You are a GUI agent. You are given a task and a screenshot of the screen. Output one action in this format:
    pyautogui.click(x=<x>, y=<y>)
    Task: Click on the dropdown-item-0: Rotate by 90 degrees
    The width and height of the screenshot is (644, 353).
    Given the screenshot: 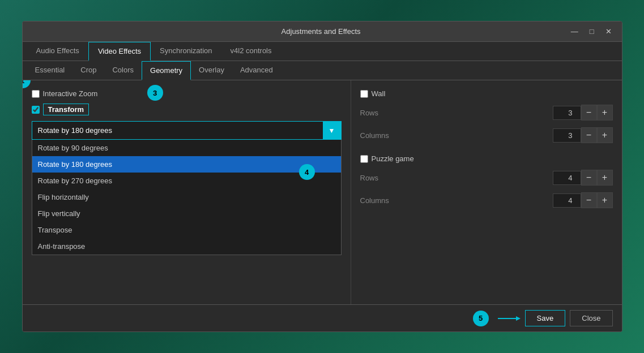 What is the action you would take?
    pyautogui.click(x=187, y=148)
    